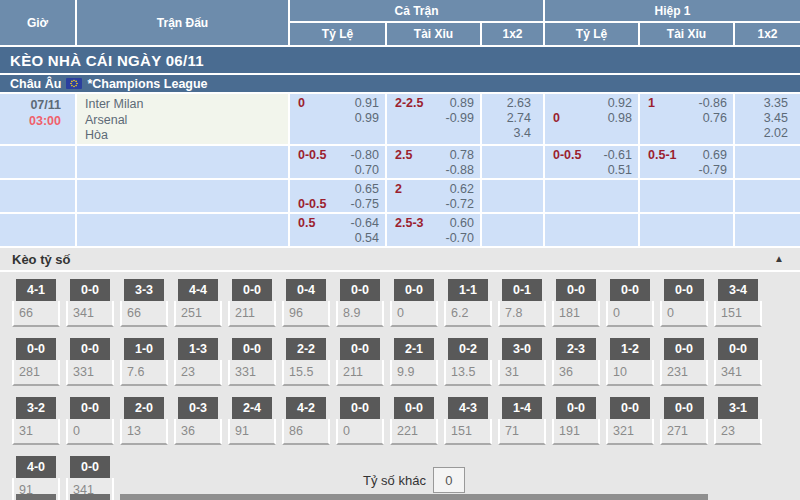  What do you see at coordinates (434, 224) in the screenshot?
I see `ft-over-under-line: 2.5-30.60` at bounding box center [434, 224].